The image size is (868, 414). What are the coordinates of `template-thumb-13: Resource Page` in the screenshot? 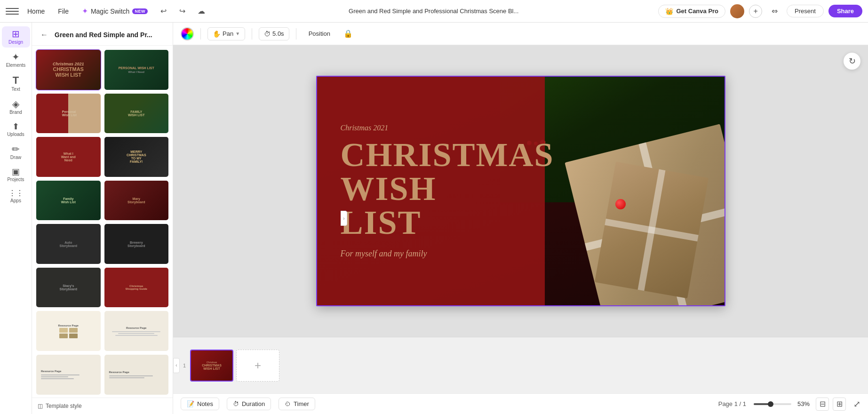 It's located at (69, 331).